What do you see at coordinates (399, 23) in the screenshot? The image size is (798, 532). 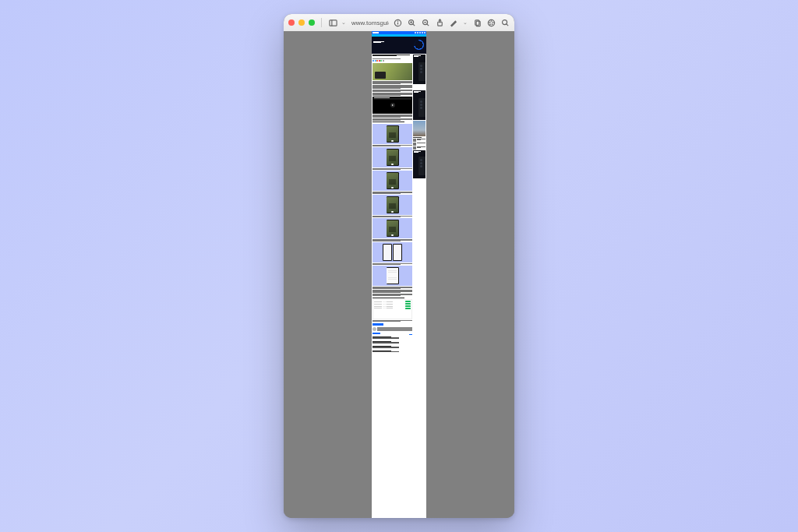 I see `window-titlebar: ⌄ www.tomsguide.co… ⌄` at bounding box center [399, 23].